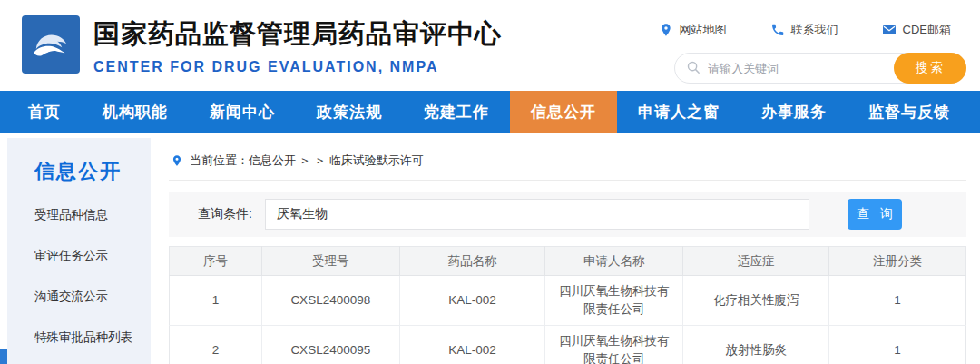 The width and height of the screenshot is (980, 364). I want to click on query-input, so click(537, 214).